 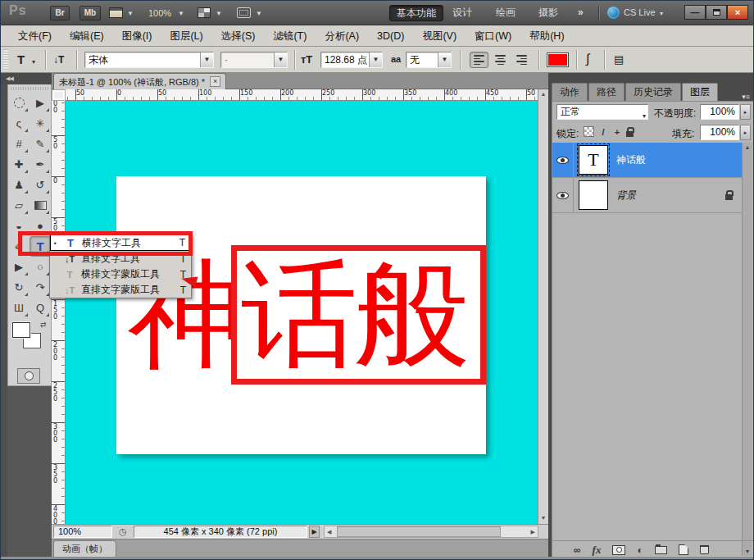 What do you see at coordinates (547, 36) in the screenshot?
I see `menu-help: 帮助(H)` at bounding box center [547, 36].